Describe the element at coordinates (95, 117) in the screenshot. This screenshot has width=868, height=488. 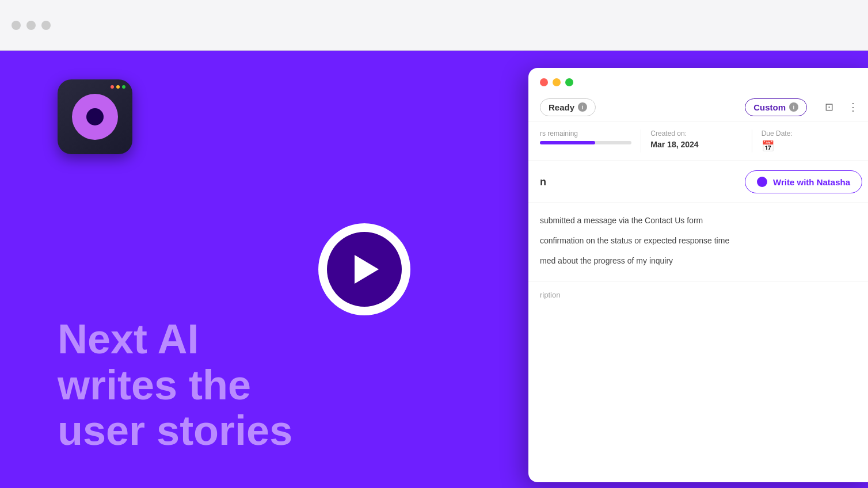
I see `app-icon-circle` at that location.